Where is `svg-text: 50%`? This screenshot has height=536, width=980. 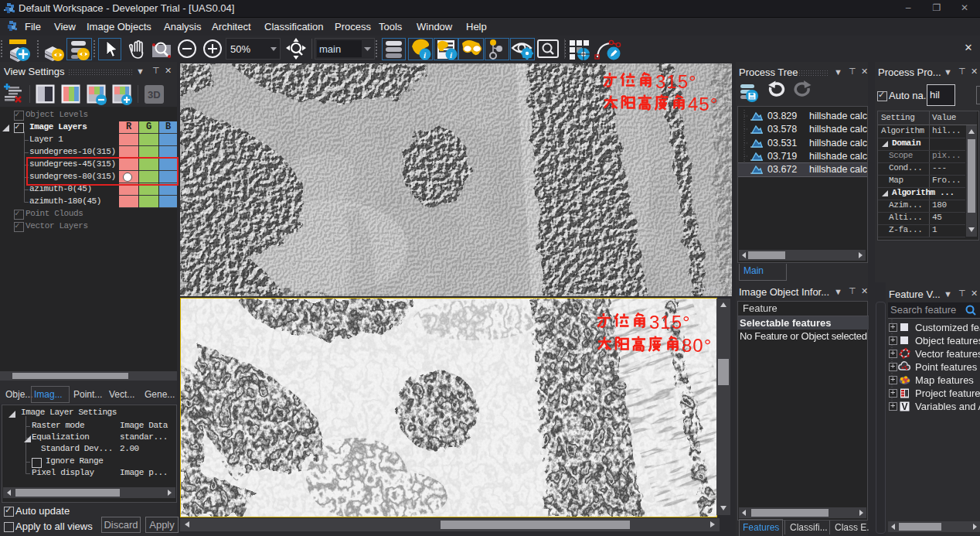
svg-text: 50% is located at coordinates (240, 50).